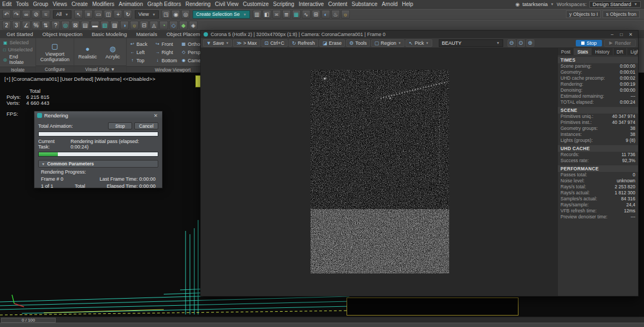  What do you see at coordinates (471, 43) in the screenshot?
I see `render-element-dropdown: BEAUTY ▼` at bounding box center [471, 43].